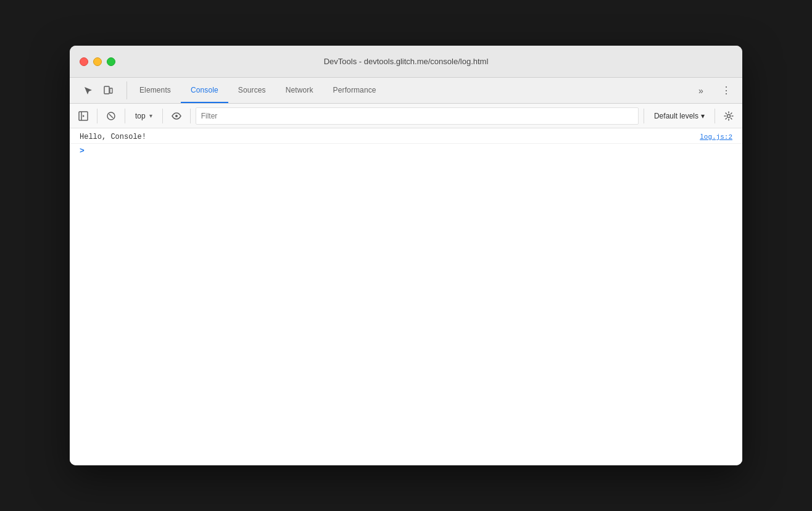 The image size is (812, 511). Describe the element at coordinates (83, 116) in the screenshot. I see `sidebar-icon` at that location.